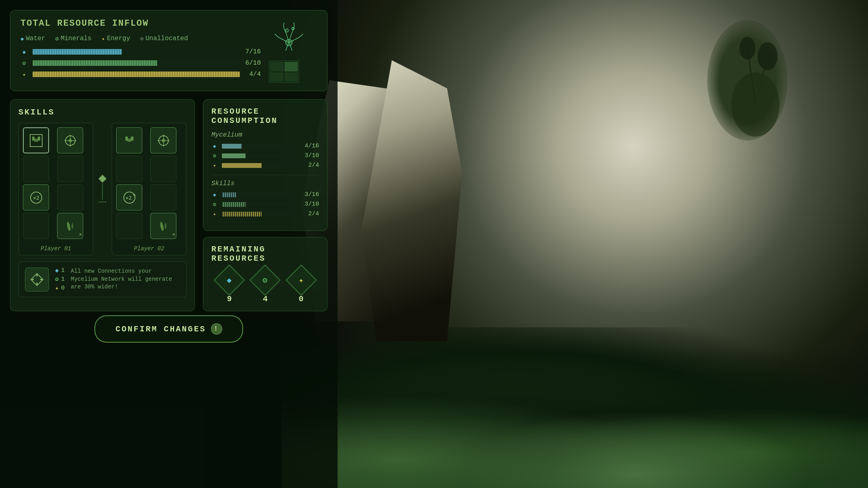 Image resolution: width=868 pixels, height=488 pixels. I want to click on remaining-resources-grid: ◆ 9 ⚙ 4 ✦ 0, so click(265, 286).